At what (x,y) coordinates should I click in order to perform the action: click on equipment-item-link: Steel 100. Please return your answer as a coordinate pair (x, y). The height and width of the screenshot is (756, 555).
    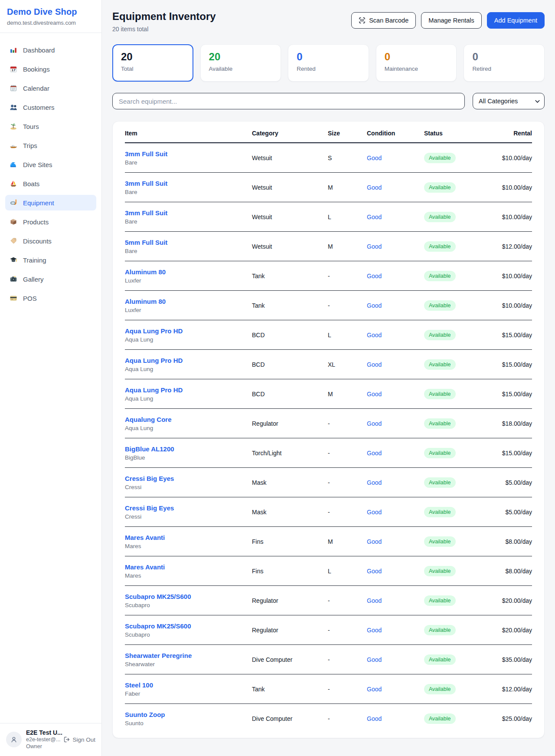
    Looking at the image, I should click on (139, 685).